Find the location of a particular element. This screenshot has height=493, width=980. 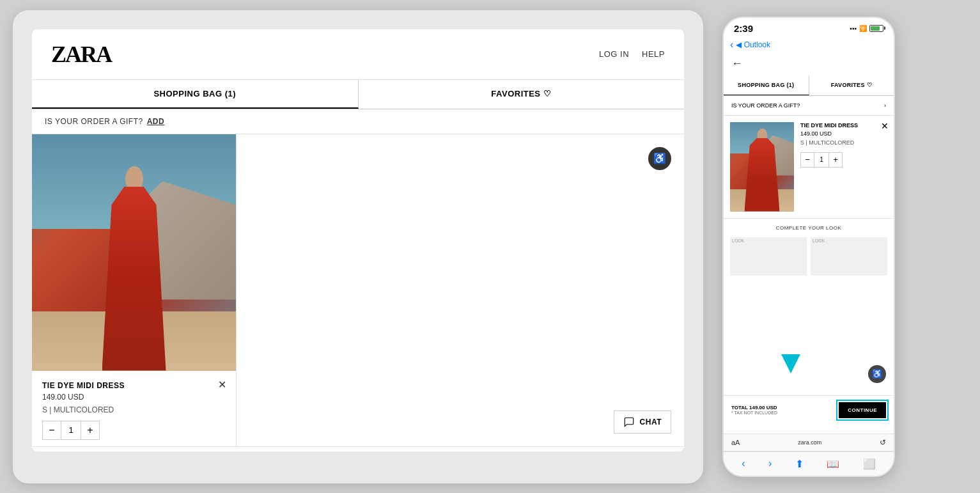

phone-gift-arrow: › is located at coordinates (885, 106).